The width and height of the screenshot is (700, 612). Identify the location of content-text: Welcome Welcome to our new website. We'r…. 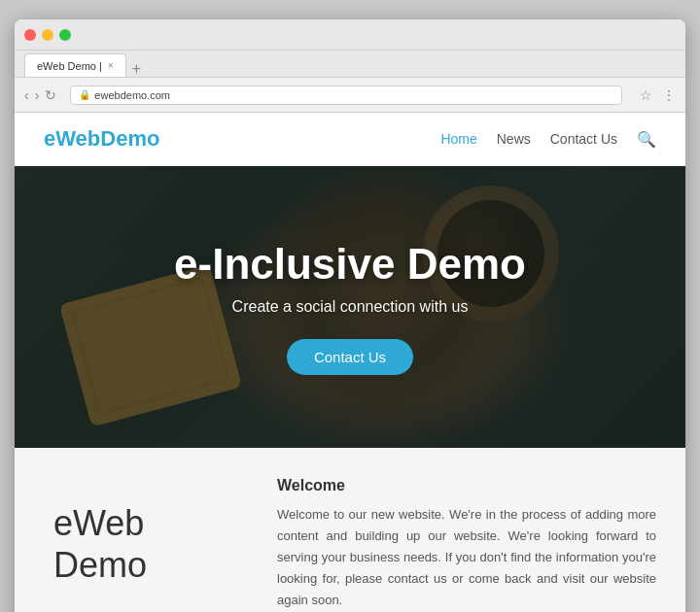
(452, 544).